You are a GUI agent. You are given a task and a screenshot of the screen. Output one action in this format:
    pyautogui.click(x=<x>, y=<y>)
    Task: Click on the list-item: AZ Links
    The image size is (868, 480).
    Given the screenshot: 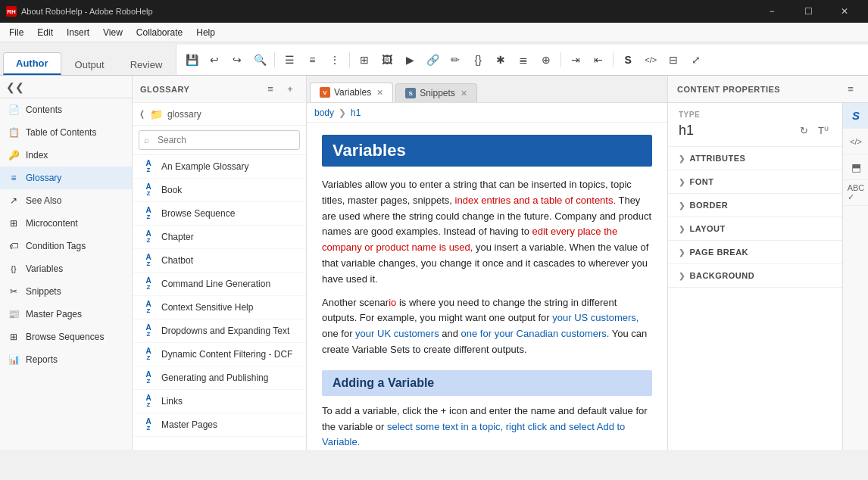 What is the action you would take?
    pyautogui.click(x=220, y=401)
    